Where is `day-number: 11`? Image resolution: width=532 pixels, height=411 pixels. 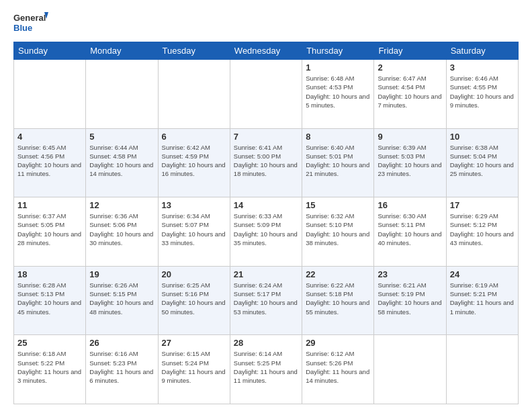 day-number: 11 is located at coordinates (50, 205).